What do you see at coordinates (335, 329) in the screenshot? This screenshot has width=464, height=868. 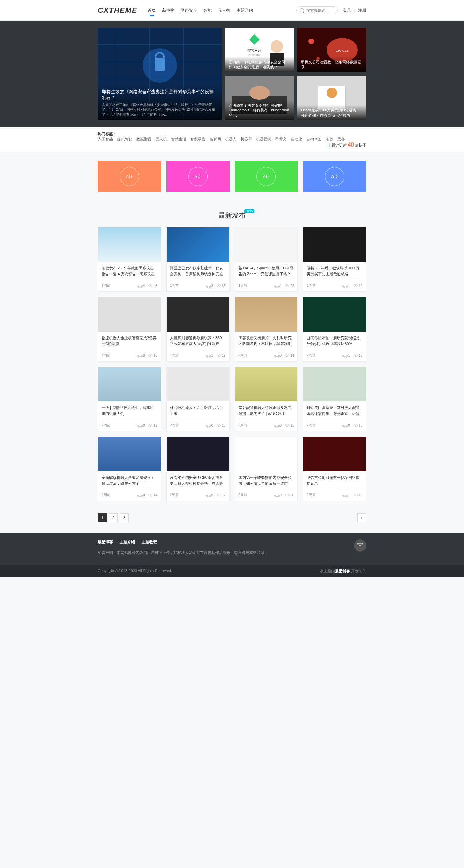 I see `post-card: 就问你怕不怕！新研究发现假指纹解锁手机通过率高达80%2周前110` at bounding box center [335, 329].